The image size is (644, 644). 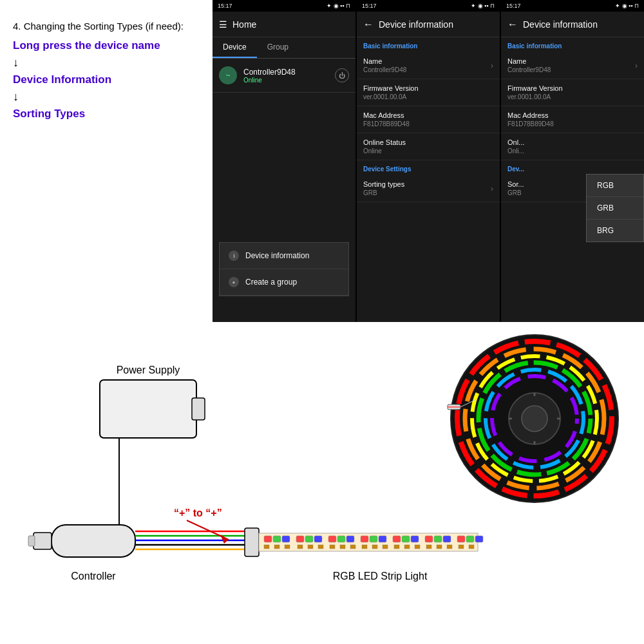 What do you see at coordinates (284, 6) in the screenshot?
I see `status-bar-1: 15:17 ✦ ◉ ▪▪ ⊓` at bounding box center [284, 6].